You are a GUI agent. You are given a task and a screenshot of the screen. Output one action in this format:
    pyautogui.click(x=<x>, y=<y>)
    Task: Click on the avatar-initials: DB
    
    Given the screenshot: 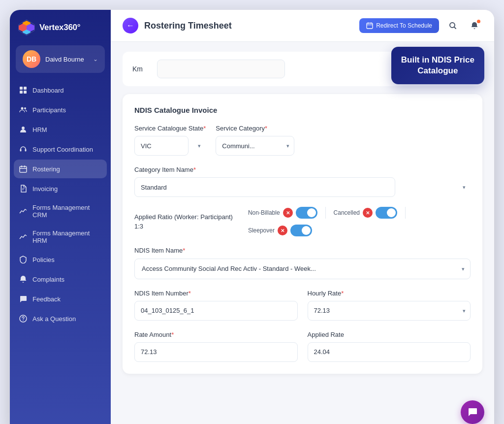 What is the action you would take?
    pyautogui.click(x=32, y=59)
    